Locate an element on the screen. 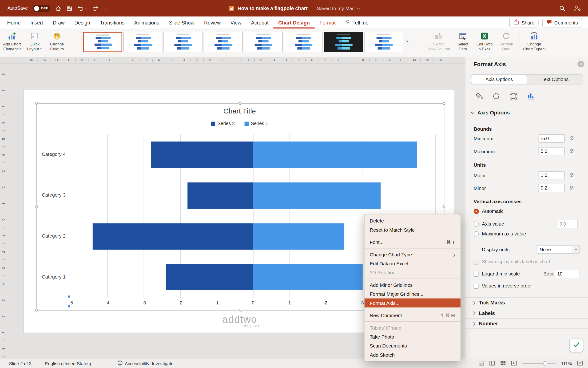 This screenshot has height=368, width=588. maximum-axis-value-radio is located at coordinates (476, 234).